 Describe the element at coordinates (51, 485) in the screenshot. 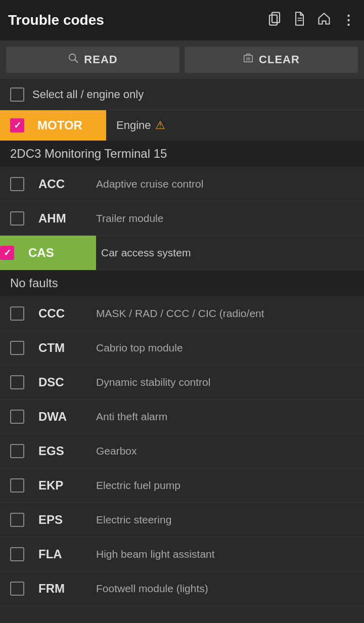

I see `ekp-code: EKP` at that location.